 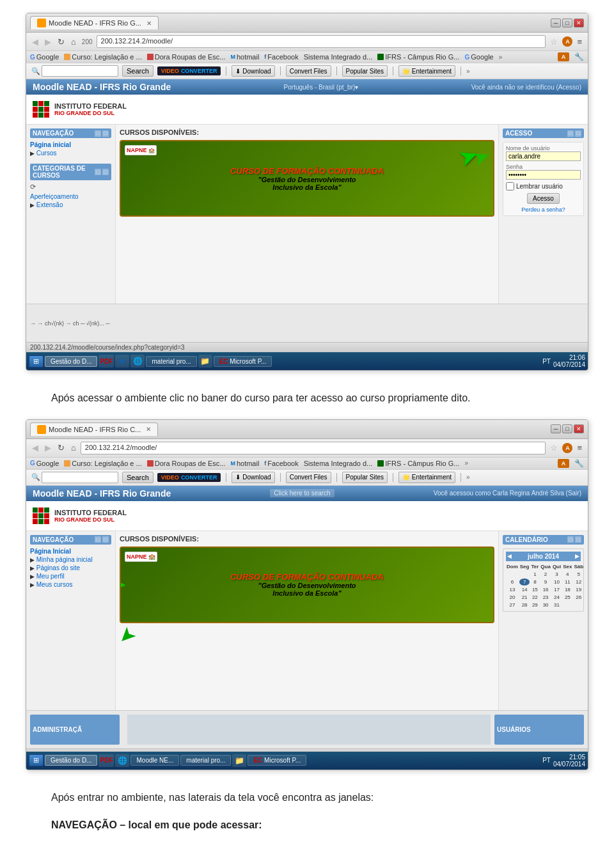 What do you see at coordinates (579, 429) in the screenshot?
I see `close-btn-2: ✕` at bounding box center [579, 429].